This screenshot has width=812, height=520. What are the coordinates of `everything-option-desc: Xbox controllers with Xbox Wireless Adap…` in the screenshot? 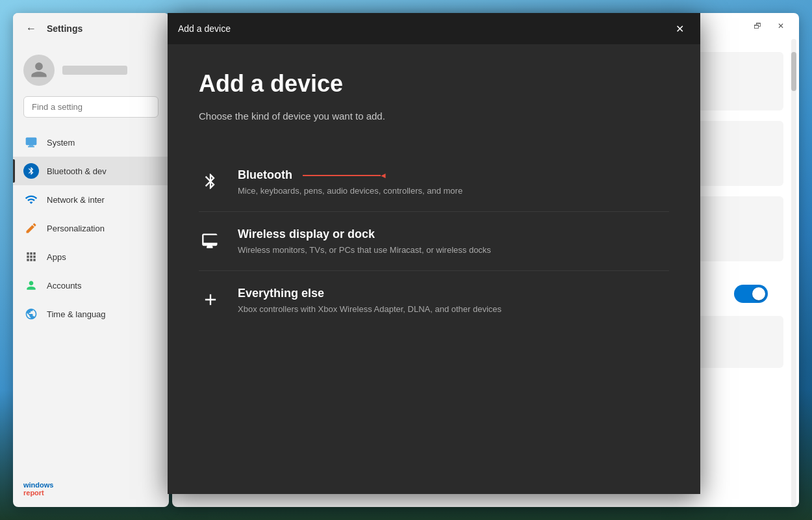 It's located at (453, 309).